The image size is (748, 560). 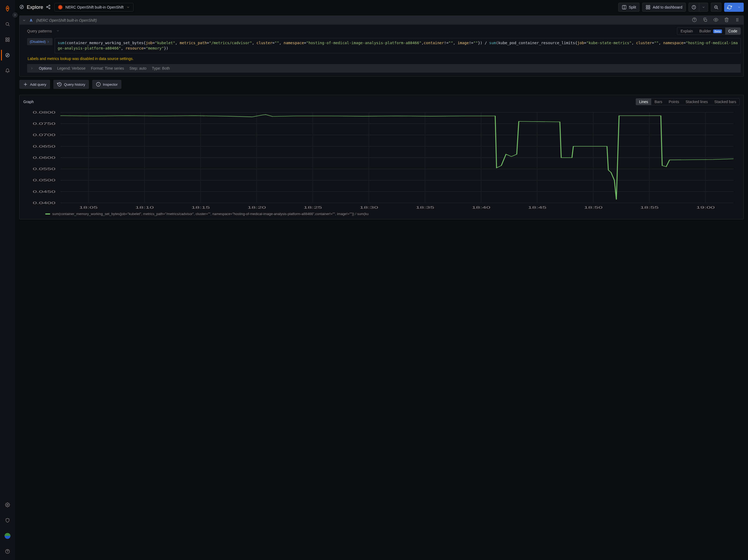 What do you see at coordinates (649, 208) in the screenshot?
I see `svg-text: 18:55` at bounding box center [649, 208].